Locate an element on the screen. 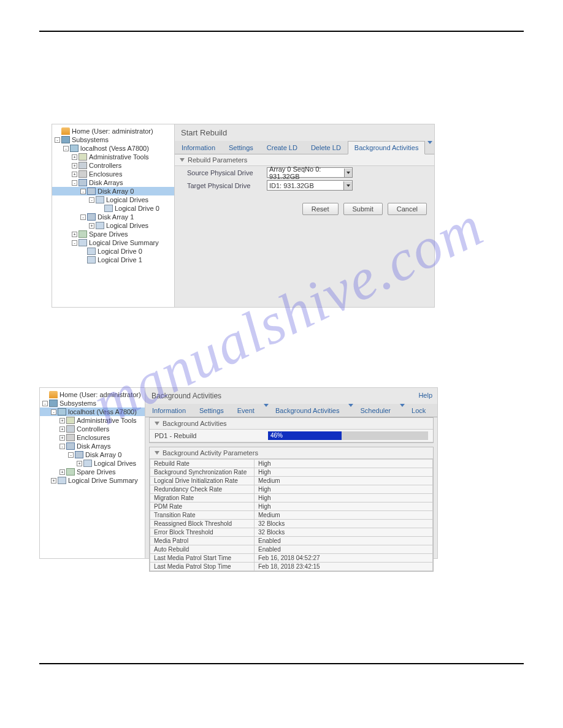  section-header-rebuild: Rebuild Parameters is located at coordinates (304, 161).